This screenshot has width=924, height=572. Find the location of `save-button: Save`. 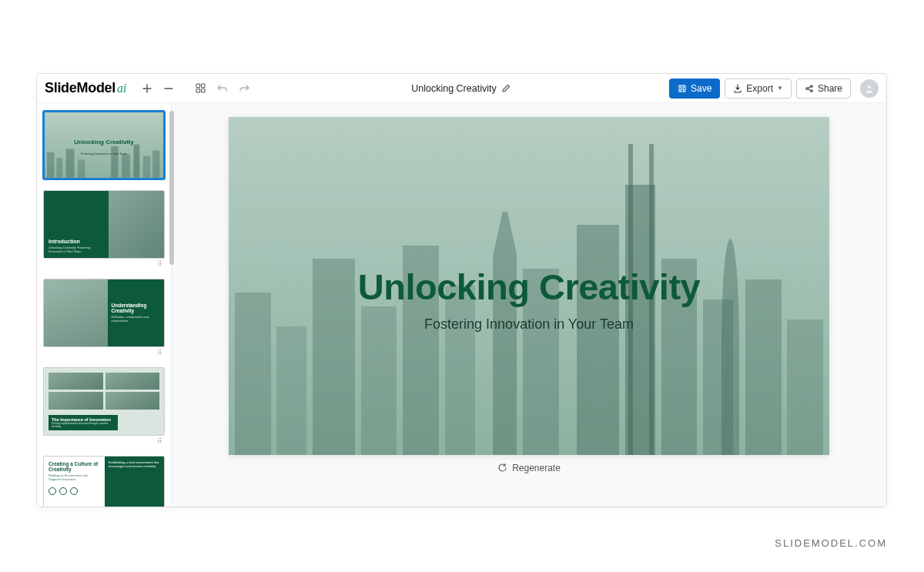

save-button: Save is located at coordinates (695, 89).